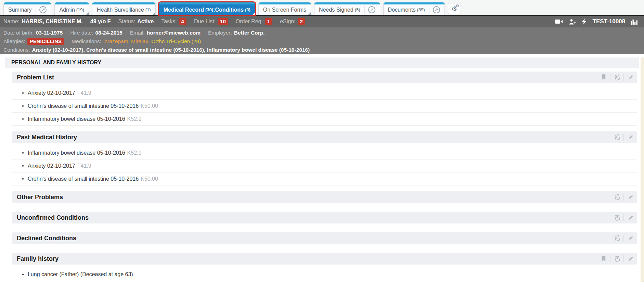 This screenshot has width=644, height=282. What do you see at coordinates (559, 22) in the screenshot?
I see `video-camera-icon` at bounding box center [559, 22].